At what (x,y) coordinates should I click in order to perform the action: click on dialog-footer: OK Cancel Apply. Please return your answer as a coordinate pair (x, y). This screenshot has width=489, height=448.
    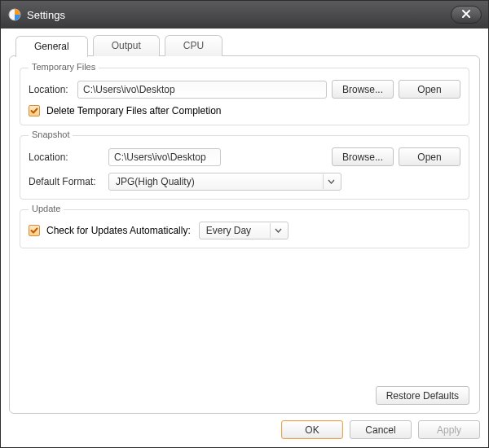
    Looking at the image, I should click on (244, 427).